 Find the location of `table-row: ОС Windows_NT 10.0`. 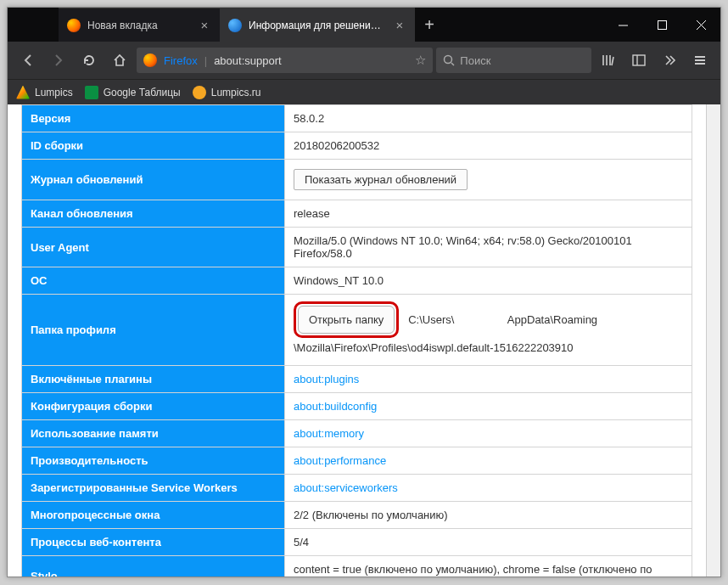

table-row: ОС Windows_NT 10.0 is located at coordinates (357, 281).